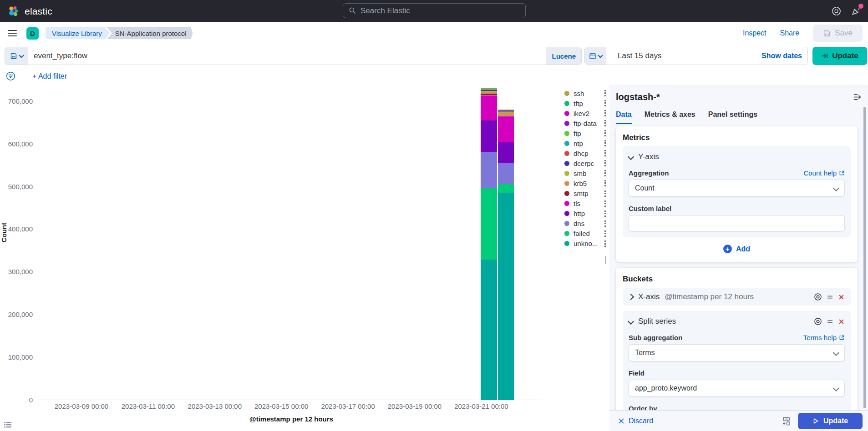 The image size is (868, 431). Describe the element at coordinates (684, 56) in the screenshot. I see `time-range-value: Last 15 days` at that location.